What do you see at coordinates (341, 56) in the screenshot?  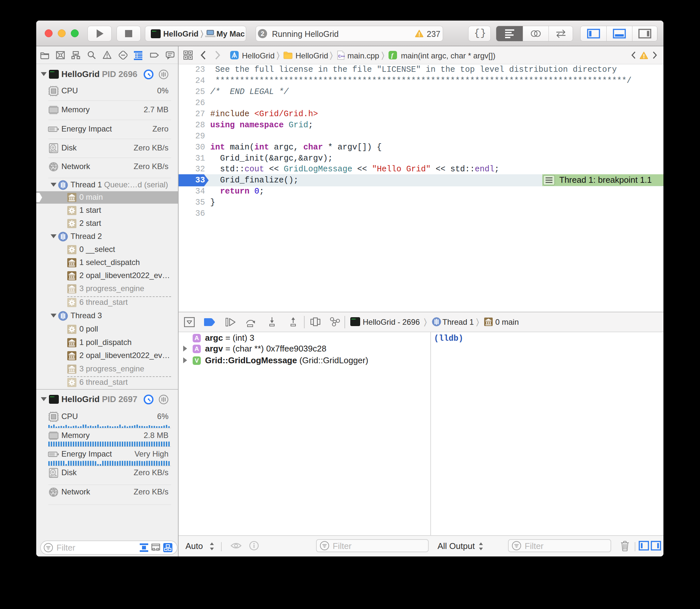 I see `svg-text: C++` at bounding box center [341, 56].